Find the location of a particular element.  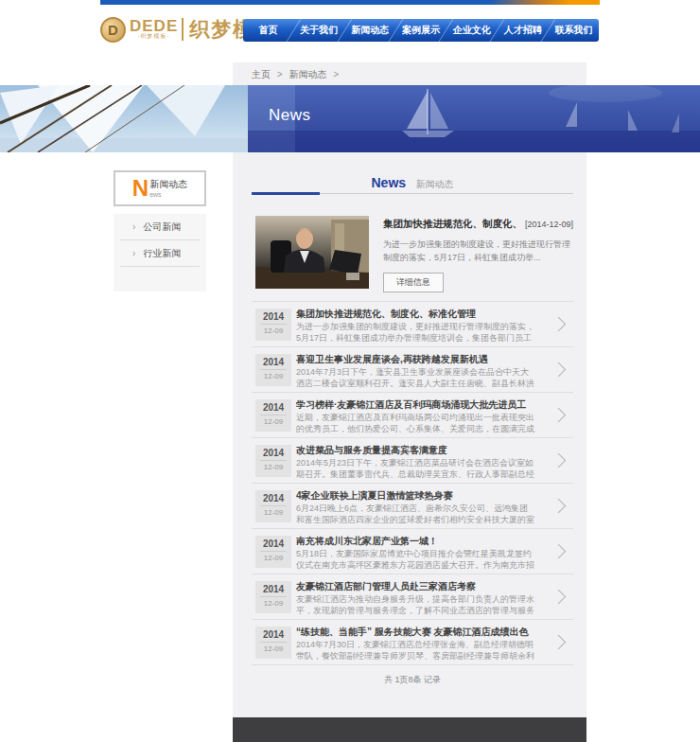

office-photo-image is located at coordinates (312, 252).